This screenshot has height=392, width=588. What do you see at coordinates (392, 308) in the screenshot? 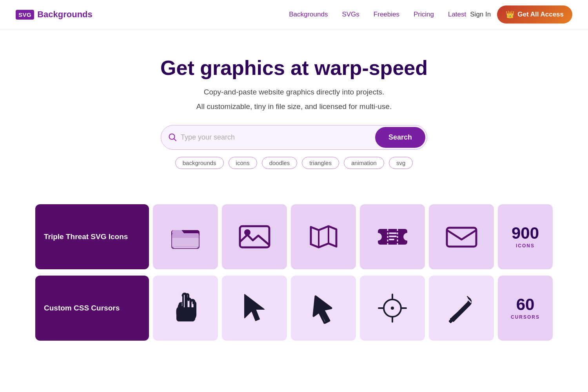
I see `cursor-crosshair` at bounding box center [392, 308].